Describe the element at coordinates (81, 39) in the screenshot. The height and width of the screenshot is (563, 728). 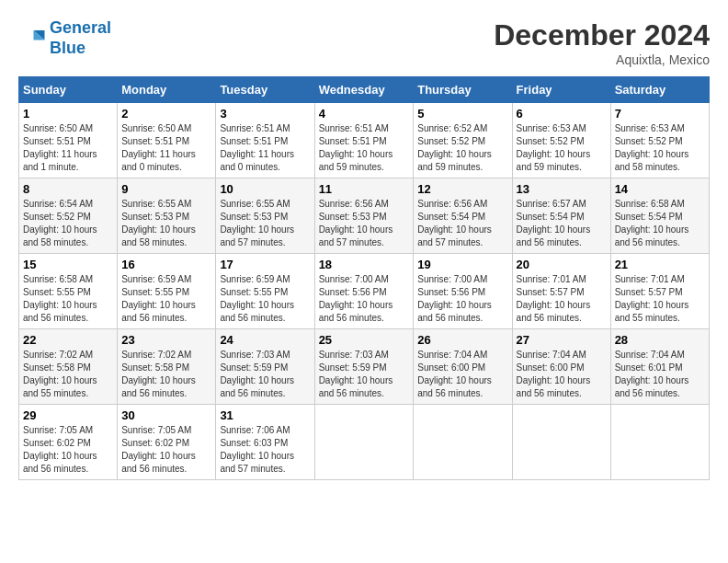
I see `logo-text: General Blue` at that location.